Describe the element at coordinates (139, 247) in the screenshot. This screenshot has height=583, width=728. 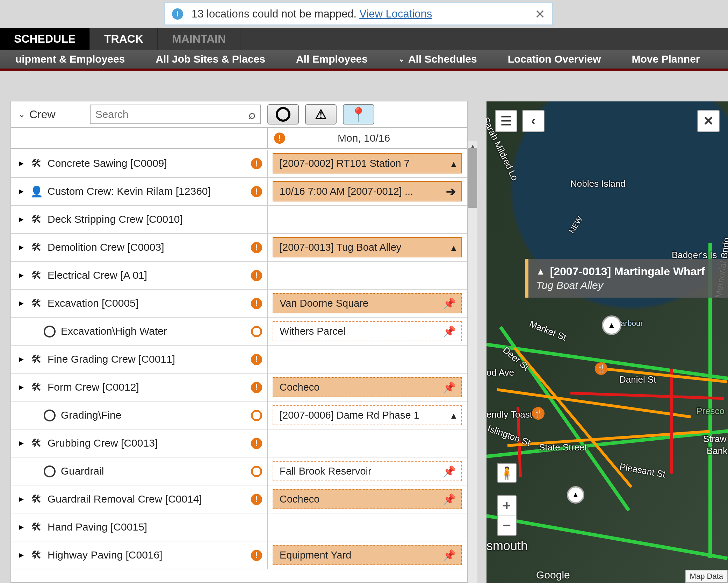
I see `crew-cell: ▶Demolition Crew [C0003]!` at that location.